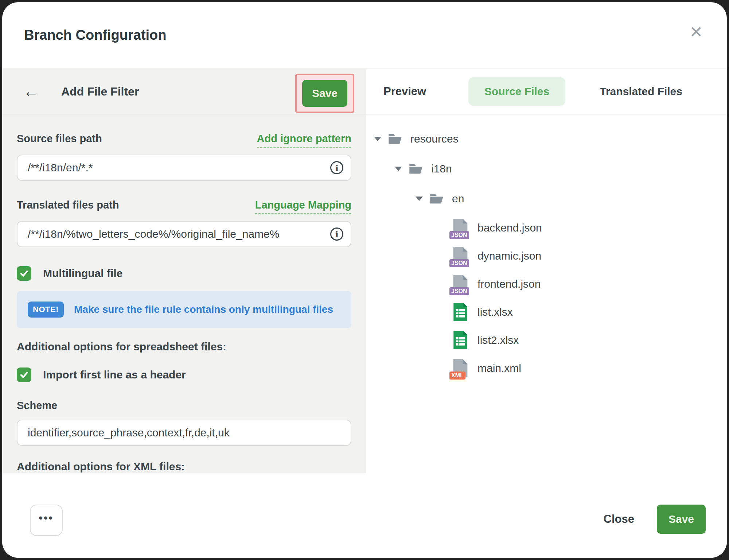  What do you see at coordinates (434, 139) in the screenshot?
I see `tree-folder-label: resources` at bounding box center [434, 139].